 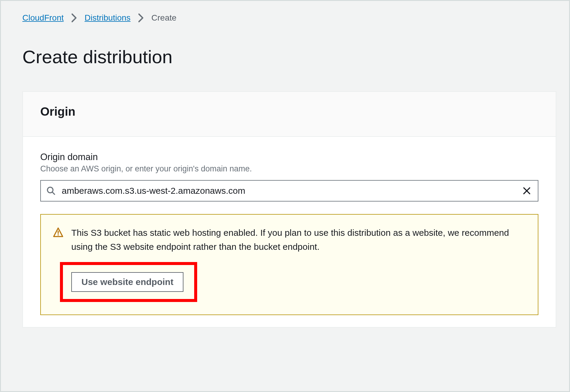 I want to click on breadcrumb: CloudFront Distributions Create, so click(x=296, y=18).